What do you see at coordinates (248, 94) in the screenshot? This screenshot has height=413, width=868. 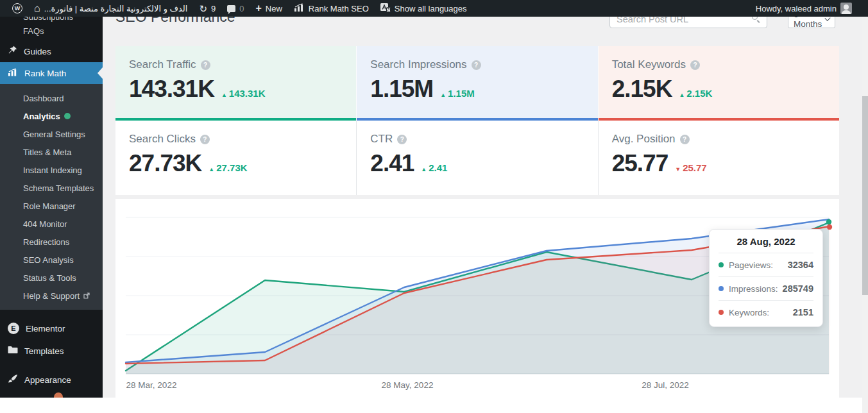 I see `stat-delta-value: 143.31K` at bounding box center [248, 94].